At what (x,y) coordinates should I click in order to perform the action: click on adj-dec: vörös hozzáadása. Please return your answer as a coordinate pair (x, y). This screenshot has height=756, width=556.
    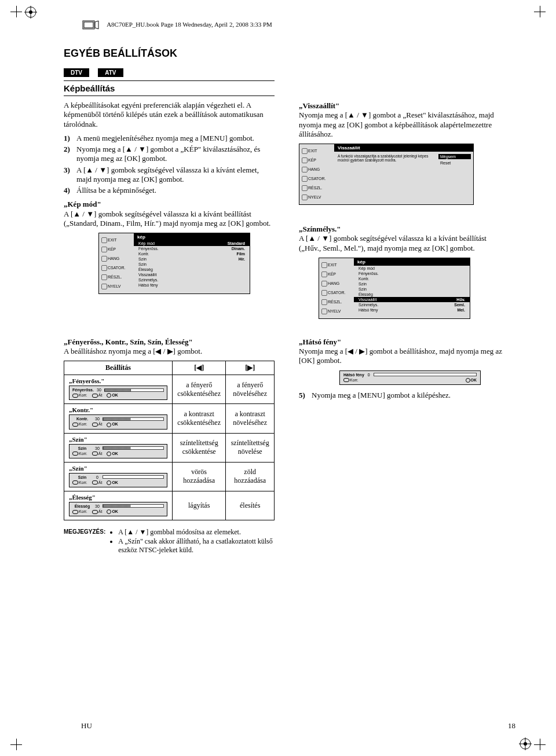
    Looking at the image, I should click on (199, 476).